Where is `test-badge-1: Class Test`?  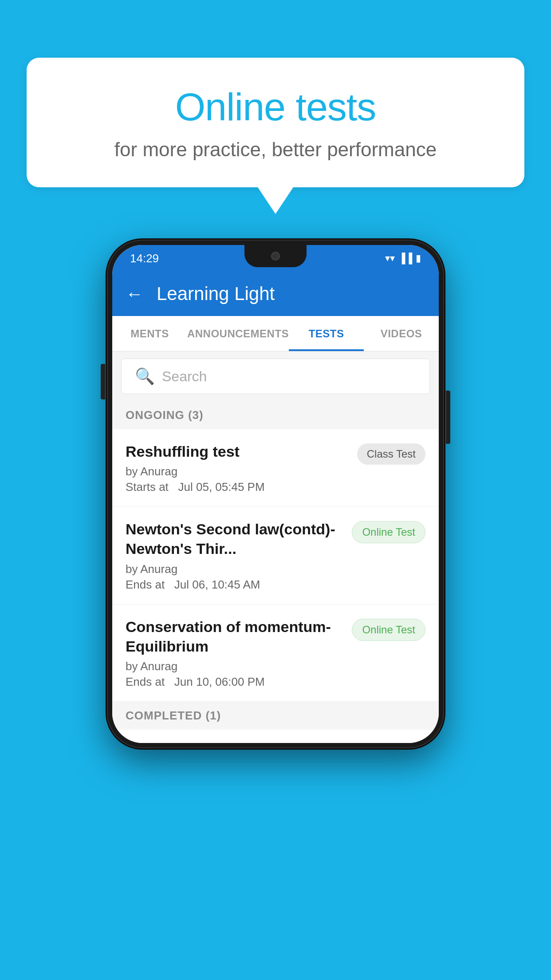 test-badge-1: Class Test is located at coordinates (391, 454).